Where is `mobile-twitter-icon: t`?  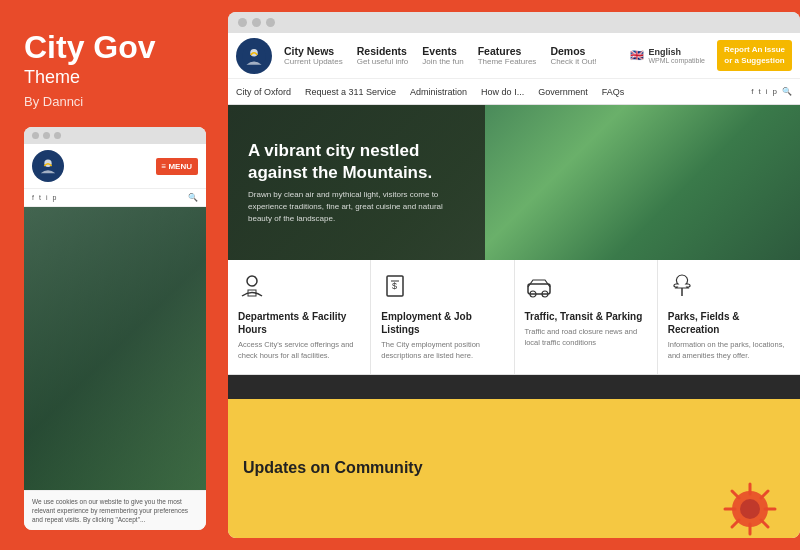 mobile-twitter-icon: t is located at coordinates (40, 198).